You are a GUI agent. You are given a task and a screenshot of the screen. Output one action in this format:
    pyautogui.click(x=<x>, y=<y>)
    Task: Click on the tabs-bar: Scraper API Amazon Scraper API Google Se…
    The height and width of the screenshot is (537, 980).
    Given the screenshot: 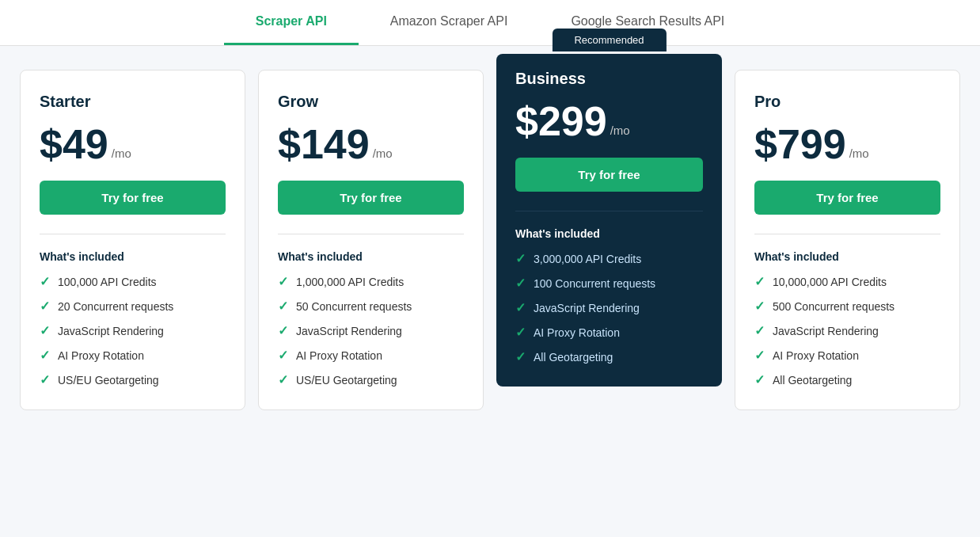 What is the action you would take?
    pyautogui.click(x=490, y=23)
    